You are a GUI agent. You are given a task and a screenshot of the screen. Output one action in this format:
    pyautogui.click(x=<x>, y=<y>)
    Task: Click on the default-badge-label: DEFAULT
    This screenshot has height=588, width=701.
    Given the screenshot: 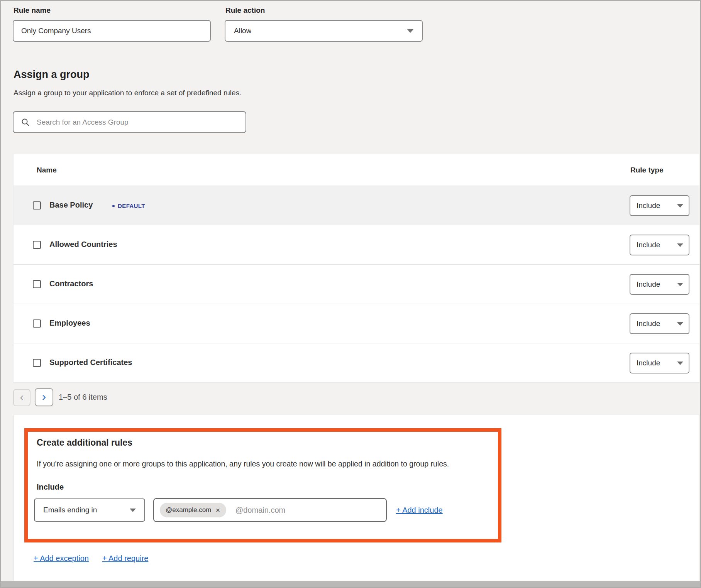 What is the action you would take?
    pyautogui.click(x=131, y=206)
    